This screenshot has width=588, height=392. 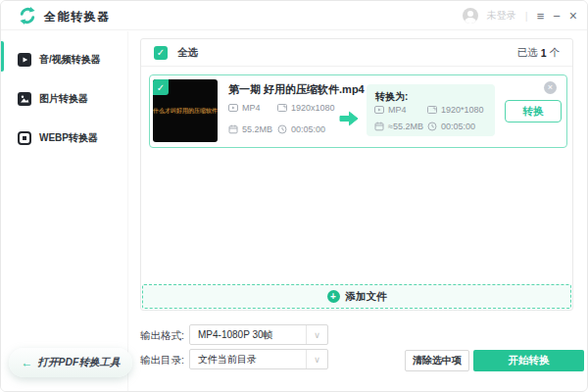 What do you see at coordinates (294, 16) in the screenshot?
I see `titlebar: 全能转换器 未登录 | ≡ − ×` at bounding box center [294, 16].